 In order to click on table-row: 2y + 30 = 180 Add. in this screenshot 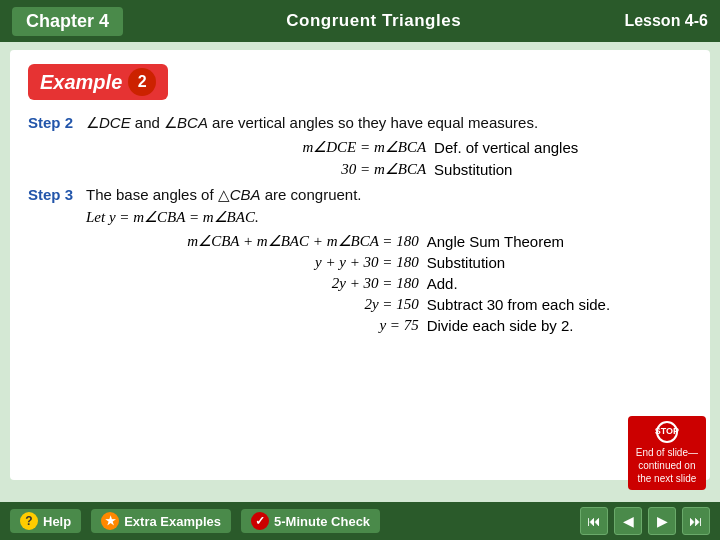, I will do `click(389, 284)`.